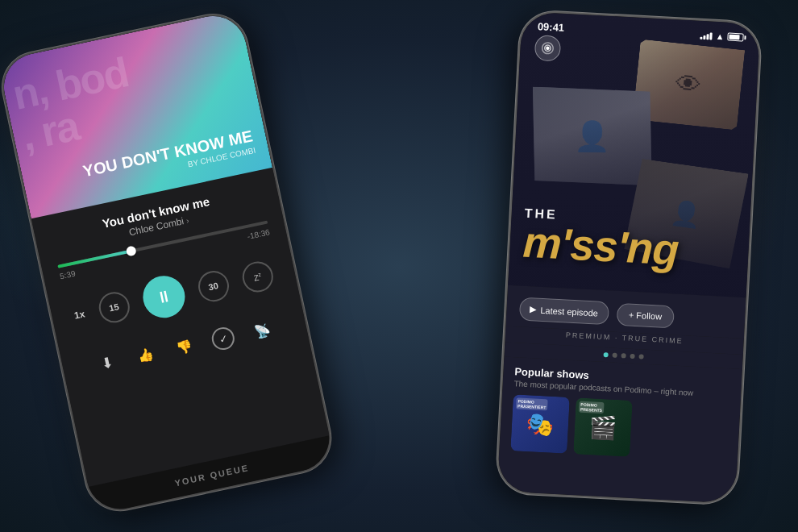 Image resolution: width=798 pixels, height=532 pixels. I want to click on thumbs-up-icon: 👍, so click(146, 355).